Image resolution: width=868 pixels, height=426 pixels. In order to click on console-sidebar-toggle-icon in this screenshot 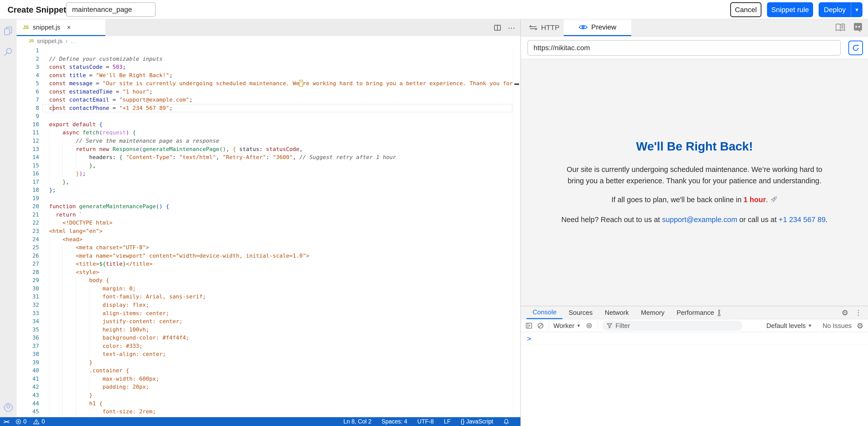, I will do `click(529, 326)`.